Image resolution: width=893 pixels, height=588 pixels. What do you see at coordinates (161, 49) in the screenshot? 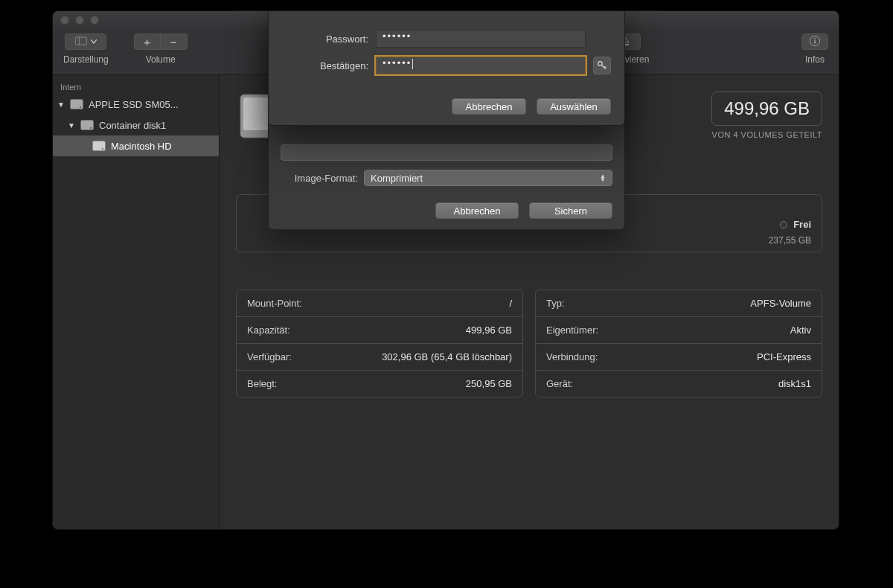
I see `toolbar-volume-group: + − Volume` at bounding box center [161, 49].